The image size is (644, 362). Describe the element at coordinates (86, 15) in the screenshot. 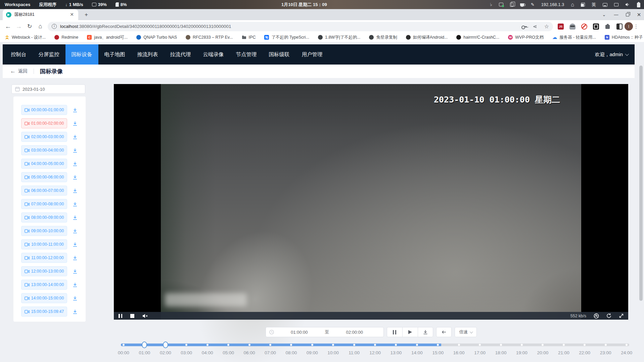

I see `new-tab-button: +` at that location.